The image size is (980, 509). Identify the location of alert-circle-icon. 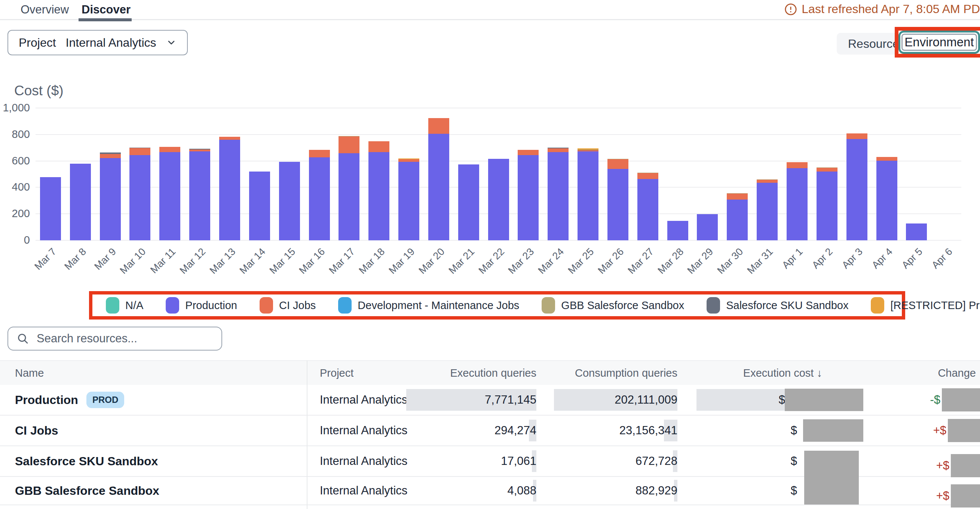
(791, 9).